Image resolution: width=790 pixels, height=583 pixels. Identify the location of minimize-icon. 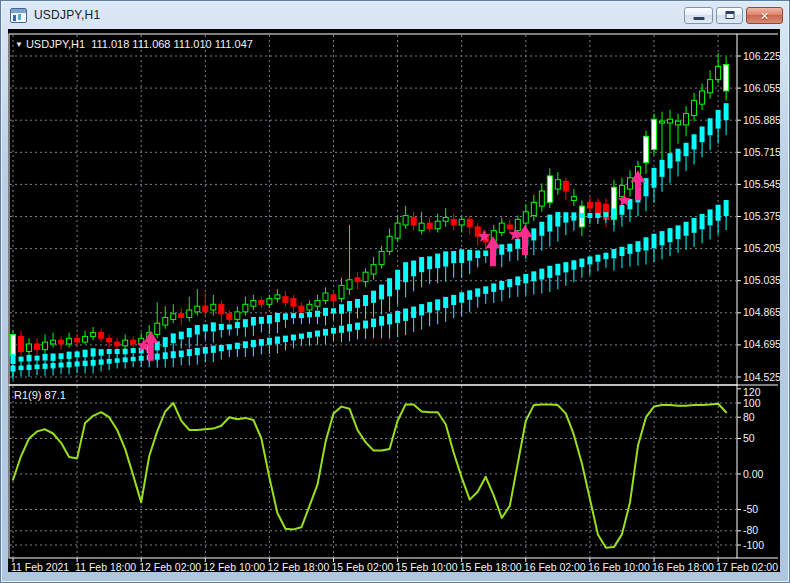
(698, 18).